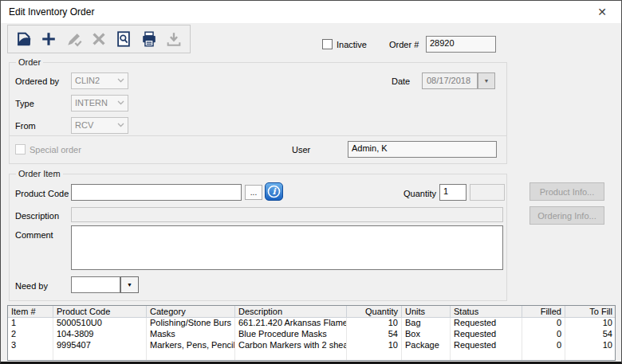 This screenshot has width=622, height=364. Describe the element at coordinates (487, 193) in the screenshot. I see `quantity-units-field` at that location.